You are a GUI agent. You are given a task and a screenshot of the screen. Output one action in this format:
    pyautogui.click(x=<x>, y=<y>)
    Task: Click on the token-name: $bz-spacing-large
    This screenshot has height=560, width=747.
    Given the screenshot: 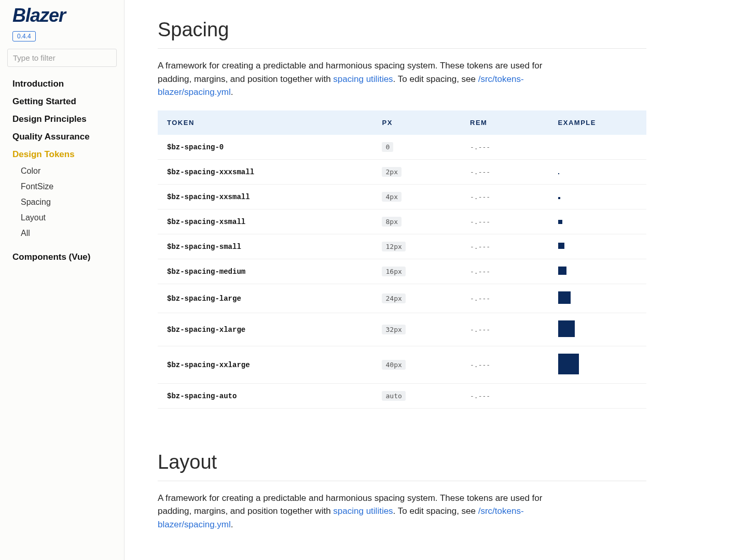 What is the action you would take?
    pyautogui.click(x=204, y=299)
    